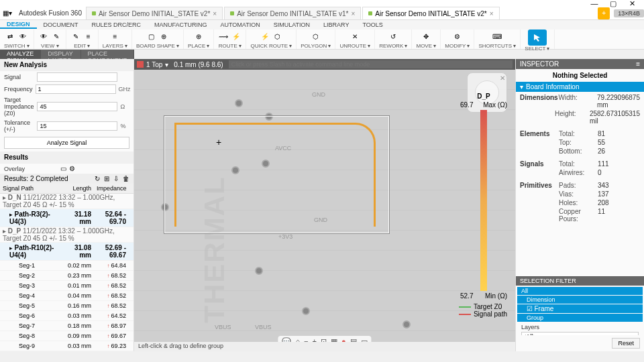  I want to click on select-tool-button, so click(537, 38).